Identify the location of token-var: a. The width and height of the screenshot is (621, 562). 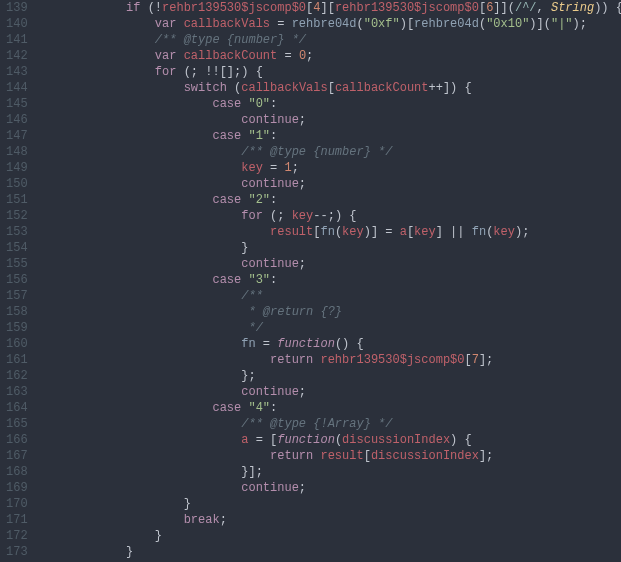
(404, 232).